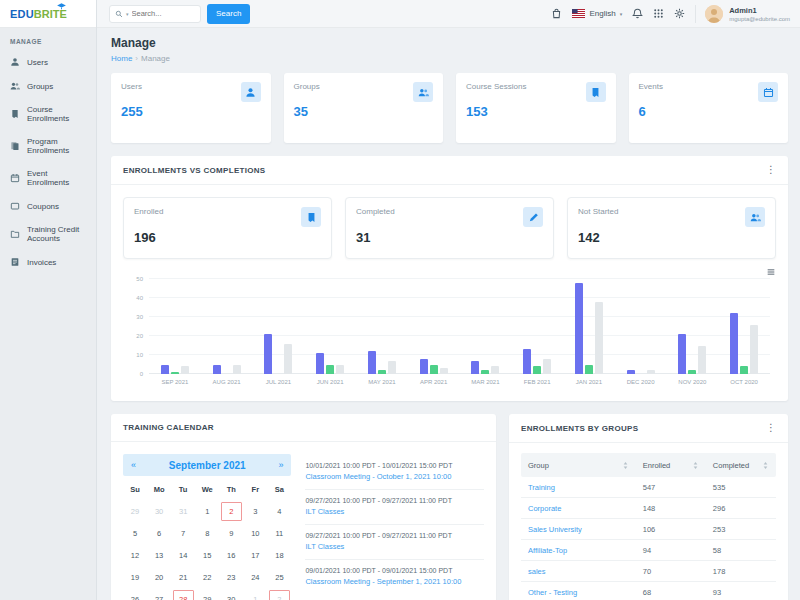 This screenshot has width=800, height=600. I want to click on calendar-day-cell: 1, so click(207, 511).